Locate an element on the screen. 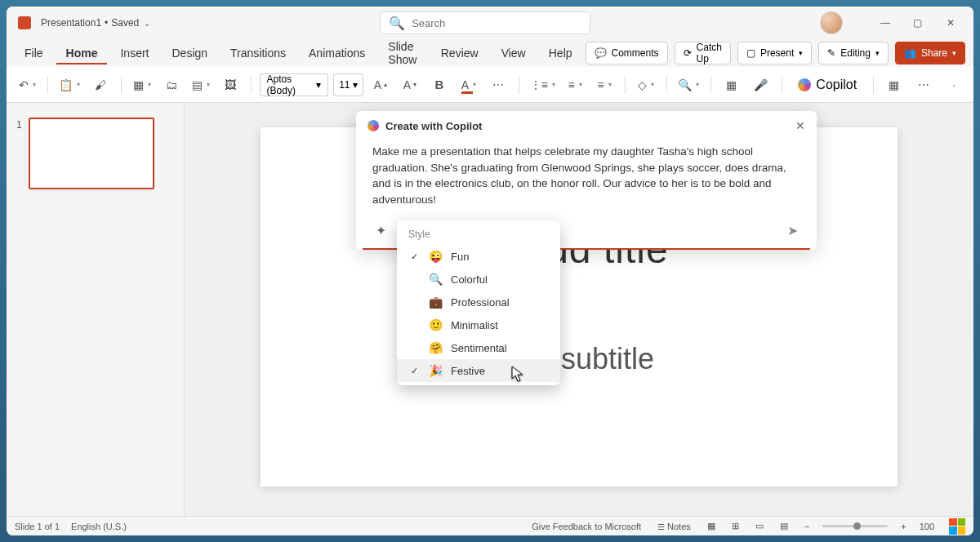 The height and width of the screenshot is (542, 980). zoom-thumb is located at coordinates (858, 526).